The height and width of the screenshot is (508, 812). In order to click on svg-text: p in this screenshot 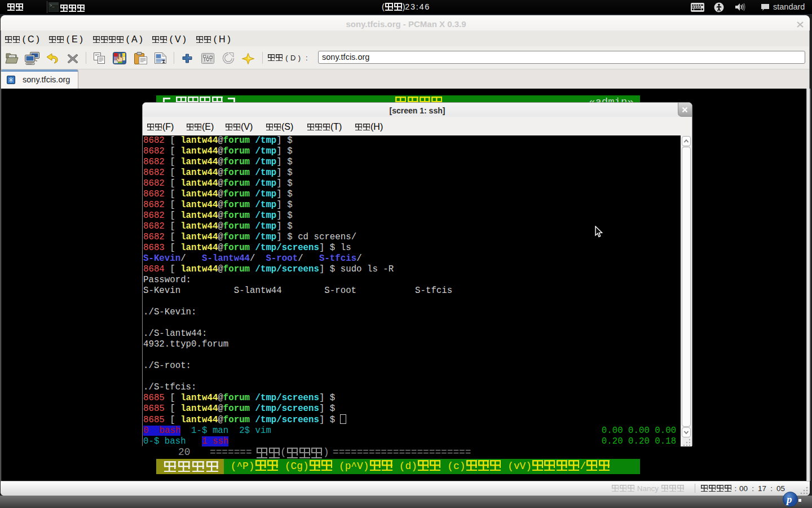, I will do `click(789, 499)`.